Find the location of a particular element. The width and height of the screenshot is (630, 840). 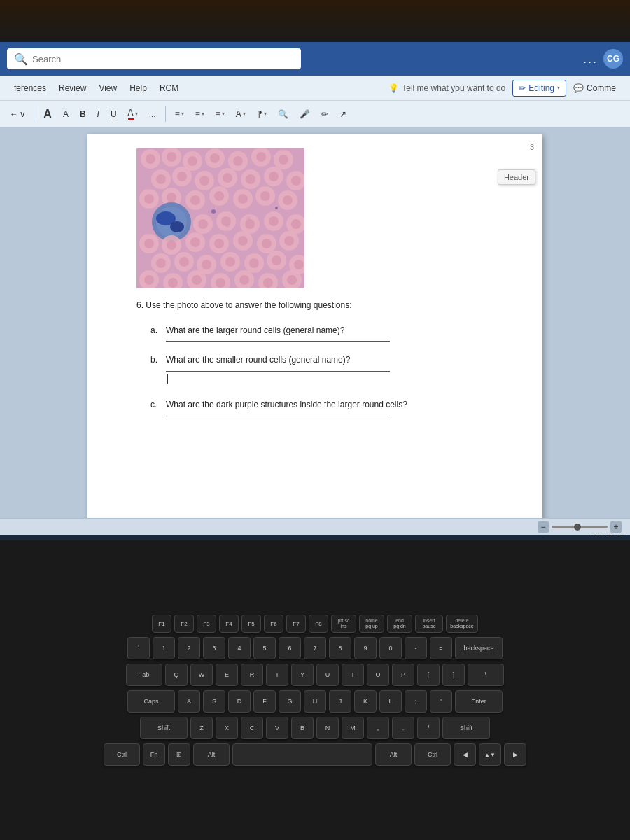

key-f7: F7 is located at coordinates (296, 624).